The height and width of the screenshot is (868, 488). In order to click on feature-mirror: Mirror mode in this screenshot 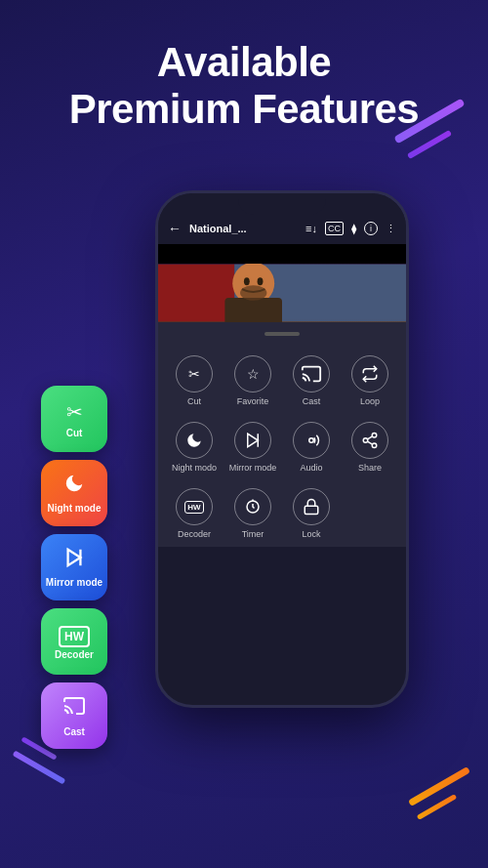, I will do `click(253, 447)`.